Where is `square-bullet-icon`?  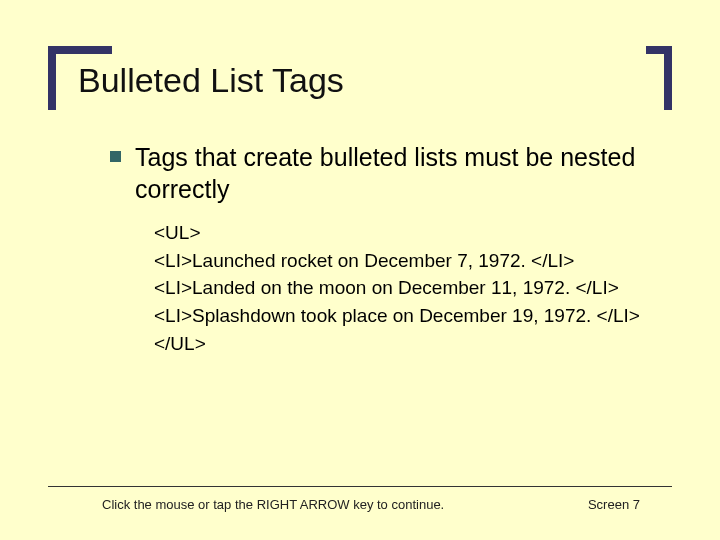 square-bullet-icon is located at coordinates (116, 156).